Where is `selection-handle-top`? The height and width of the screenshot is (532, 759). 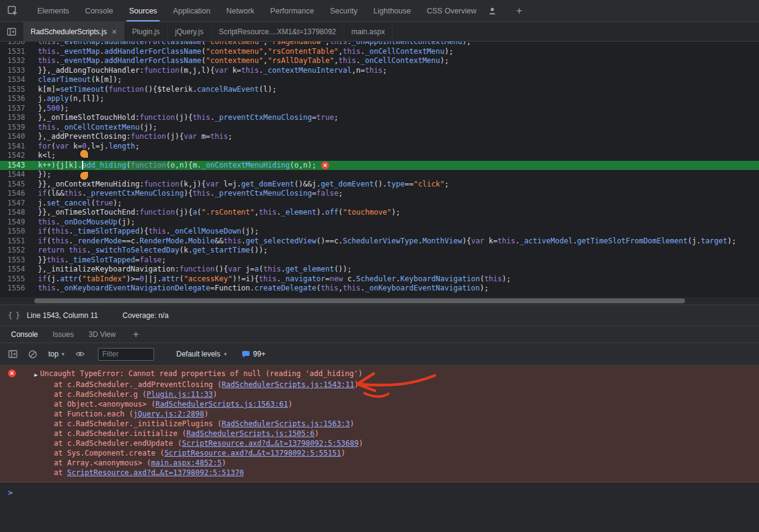 selection-handle-top is located at coordinates (84, 154).